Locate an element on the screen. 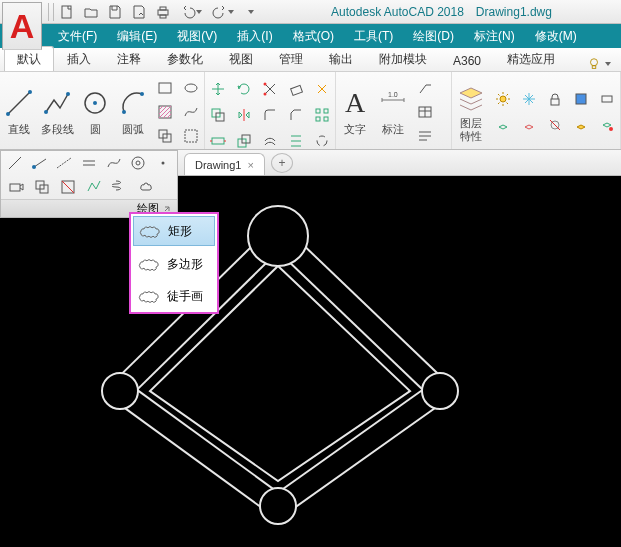 The height and width of the screenshot is (547, 621). layer-light-icon is located at coordinates (503, 99).